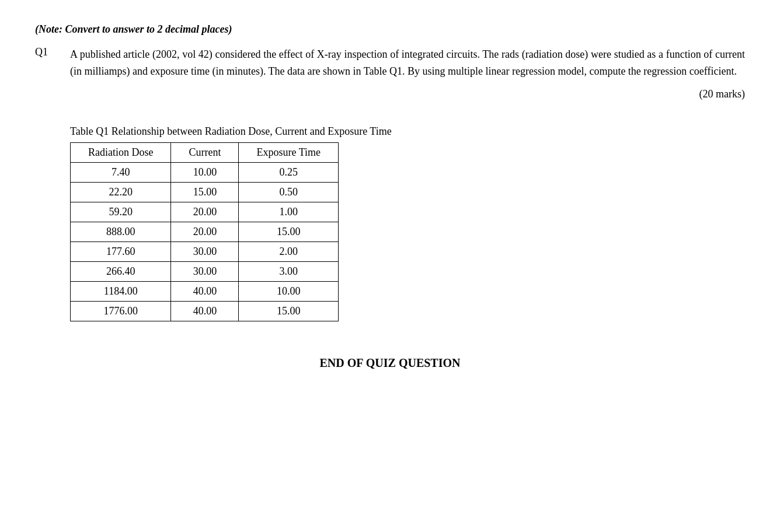 The image size is (780, 532). What do you see at coordinates (204, 272) in the screenshot?
I see `table-row: 266.4030.003.00` at bounding box center [204, 272].